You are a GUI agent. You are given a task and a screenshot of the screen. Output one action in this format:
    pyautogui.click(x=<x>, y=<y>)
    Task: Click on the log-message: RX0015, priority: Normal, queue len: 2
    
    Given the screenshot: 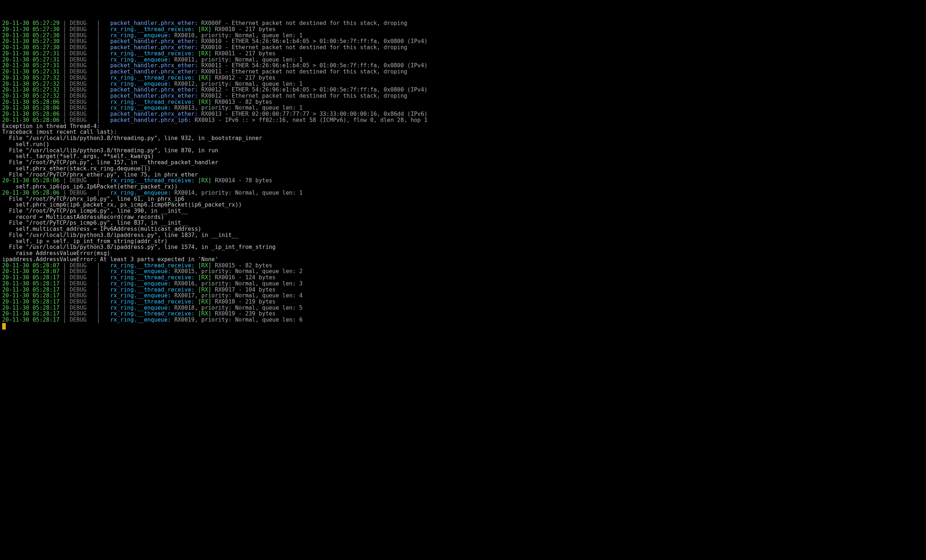 What is the action you would take?
    pyautogui.click(x=239, y=271)
    